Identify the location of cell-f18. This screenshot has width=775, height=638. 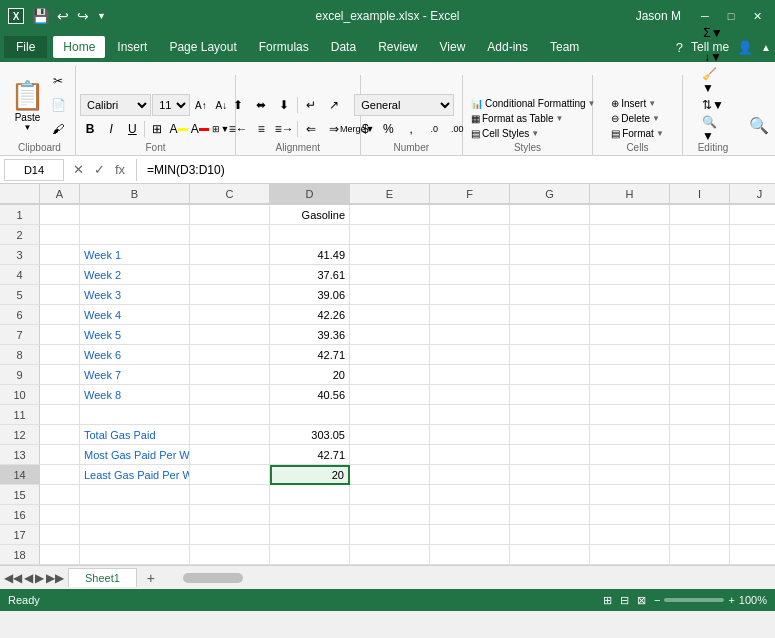
(470, 555).